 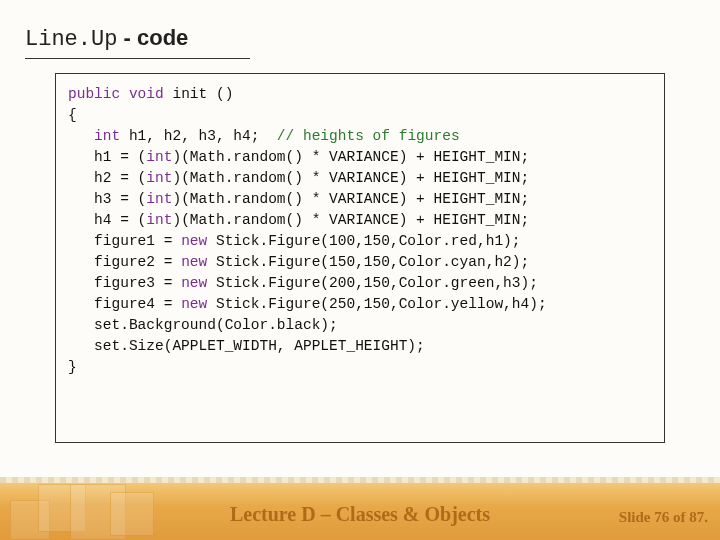 I want to click on slide-title: Line.Up - code, so click(x=138, y=42).